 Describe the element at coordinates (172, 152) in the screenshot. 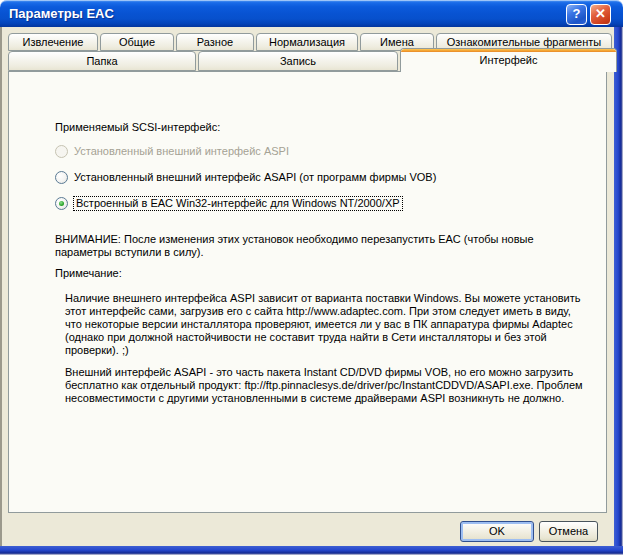

I see `radio-row-aspi: Установленный внешний интерфейс ASPI` at that location.